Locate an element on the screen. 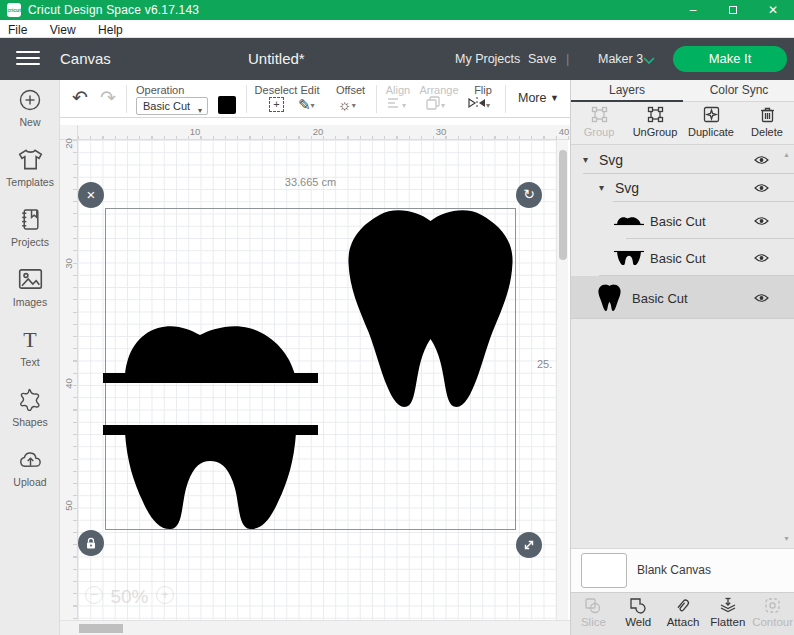 The width and height of the screenshot is (794, 635). offset-icon: ☼▾ is located at coordinates (347, 104).